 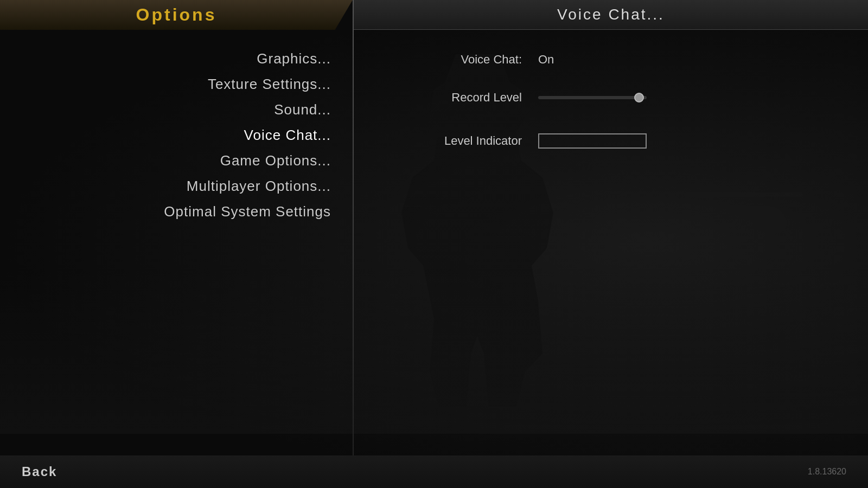 What do you see at coordinates (176, 15) in the screenshot?
I see `header-bar: Options` at bounding box center [176, 15].